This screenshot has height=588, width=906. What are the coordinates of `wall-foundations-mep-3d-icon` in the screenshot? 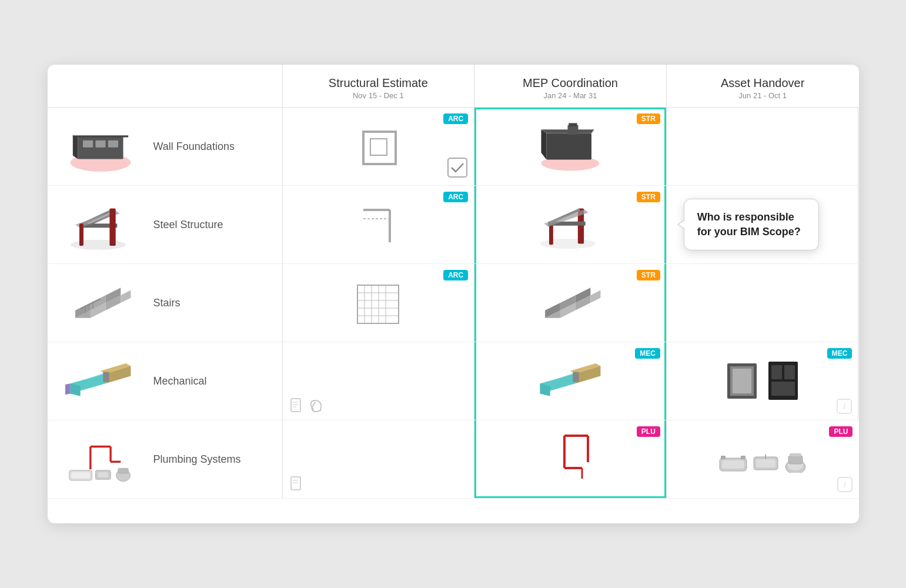 It's located at (570, 146).